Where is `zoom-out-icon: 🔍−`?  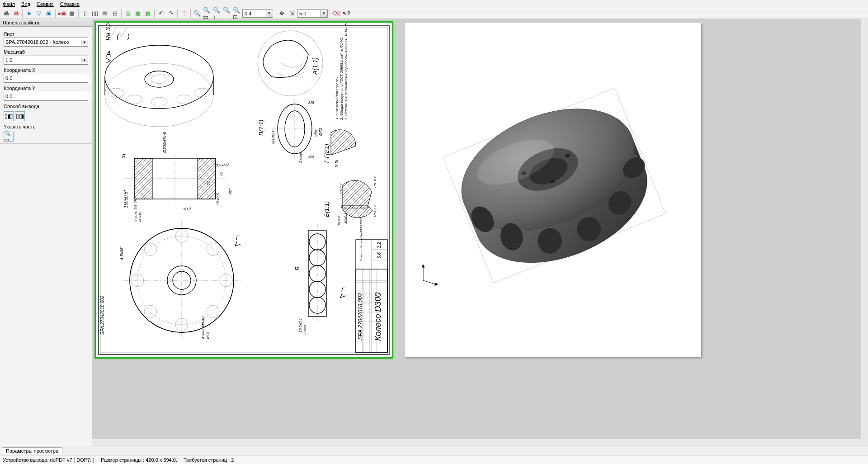 zoom-out-icon: 🔍− is located at coordinates (227, 14).